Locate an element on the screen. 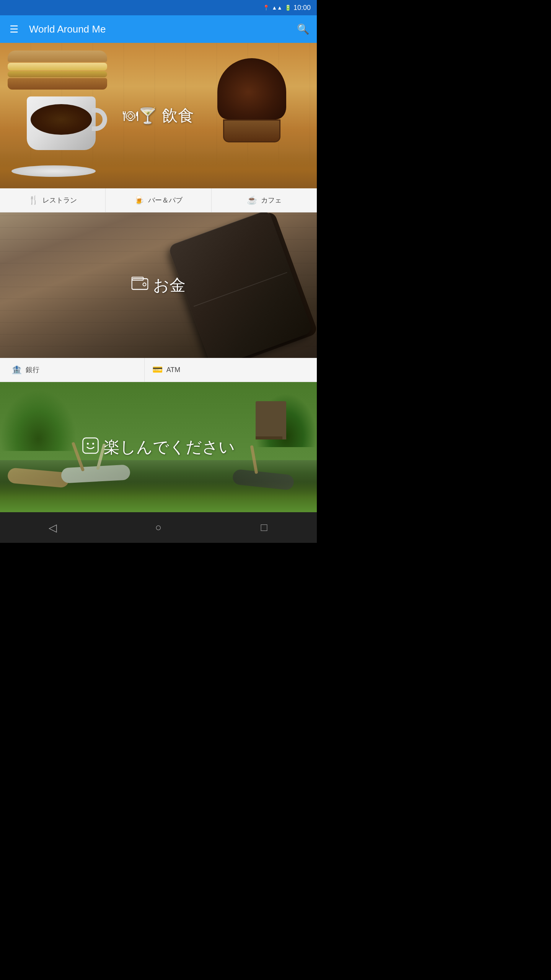 This screenshot has height=980, width=551. cup-liquid is located at coordinates (61, 119).